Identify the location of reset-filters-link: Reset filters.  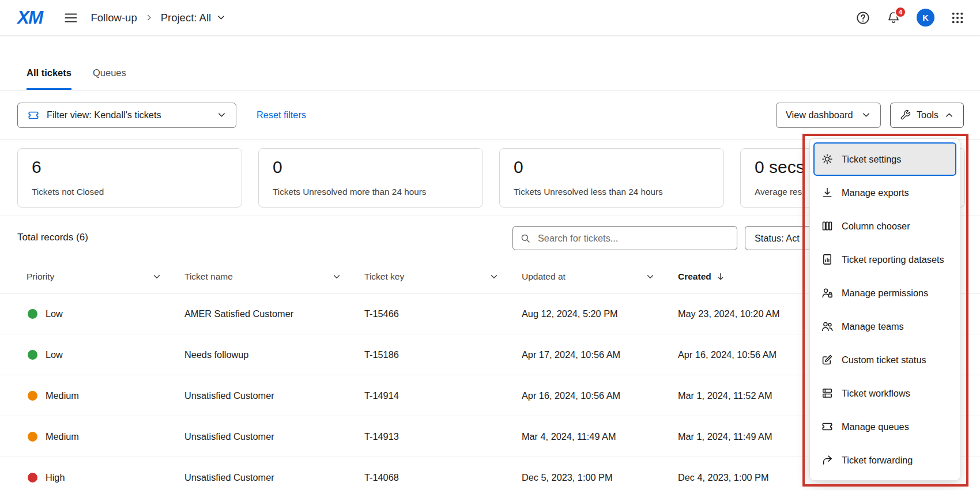
(281, 115).